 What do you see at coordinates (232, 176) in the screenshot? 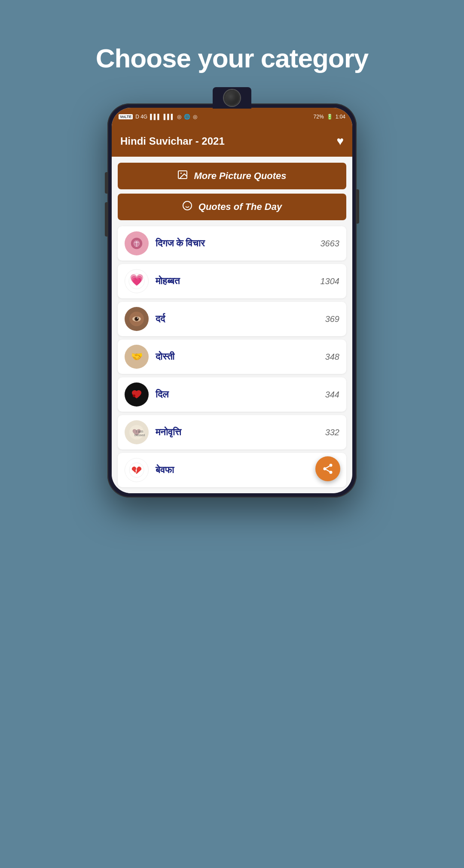
I see `more-picture-quotes-button: More Picture Quotes` at bounding box center [232, 176].